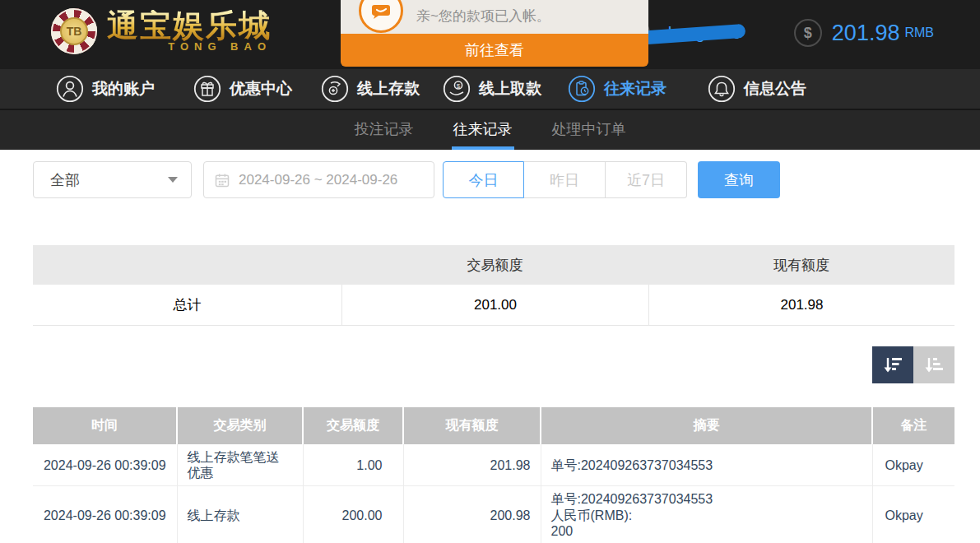  What do you see at coordinates (188, 265) in the screenshot?
I see `summary-header-empty` at bounding box center [188, 265].